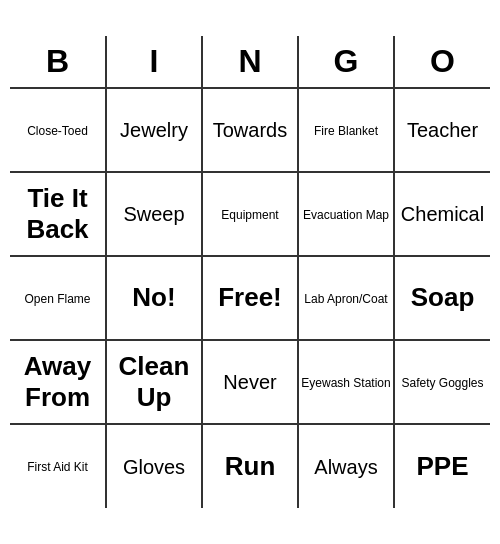 This screenshot has width=500, height=544. Describe the element at coordinates (154, 62) in the screenshot. I see `header-I: I` at that location.